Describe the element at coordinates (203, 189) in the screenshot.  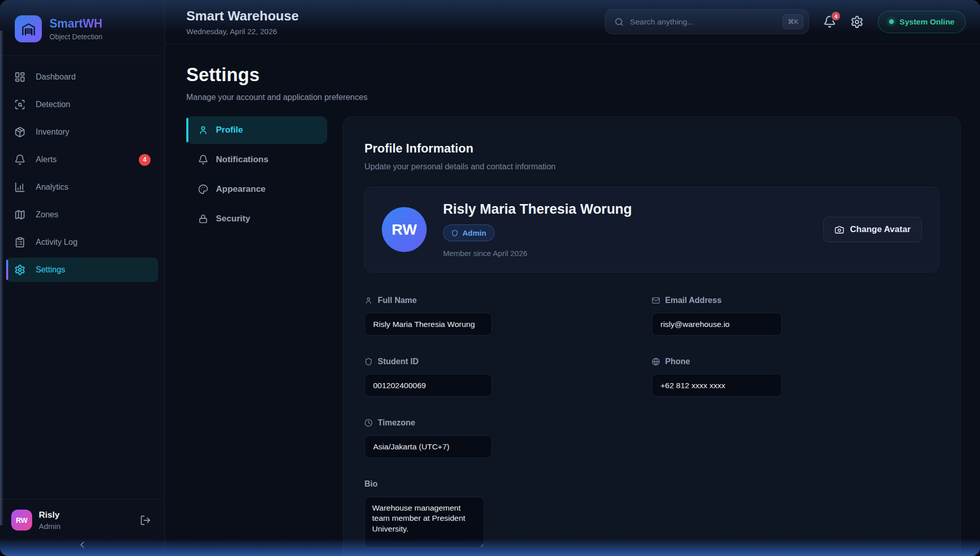
I see `palette-icon` at that location.